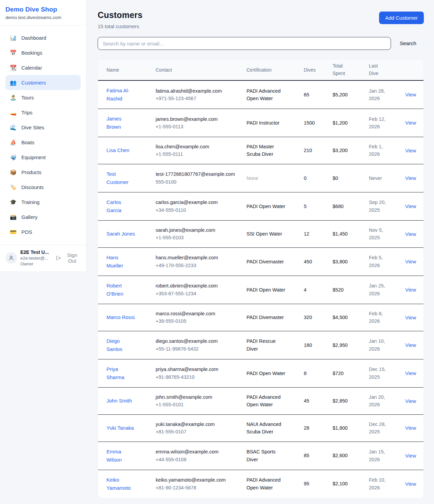  I want to click on sidebar-item-calendar: 📆 Calendar, so click(43, 68).